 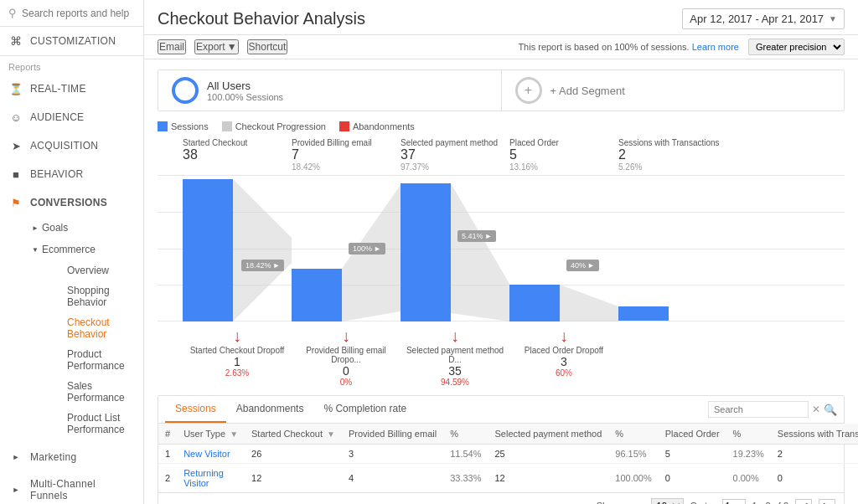 I want to click on step-label-1: Started Checkout, so click(x=237, y=142).